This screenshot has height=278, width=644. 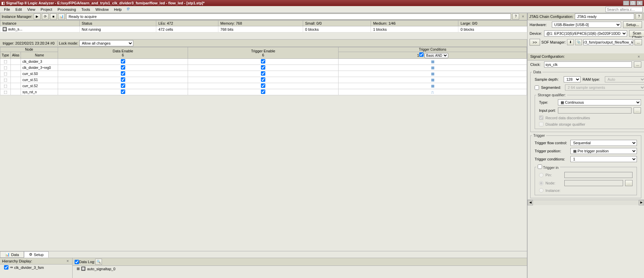 What do you see at coordinates (587, 101) in the screenshot?
I see `data-group: Data Sample depth: 128 RAM type: Auto Se…` at bounding box center [587, 101].